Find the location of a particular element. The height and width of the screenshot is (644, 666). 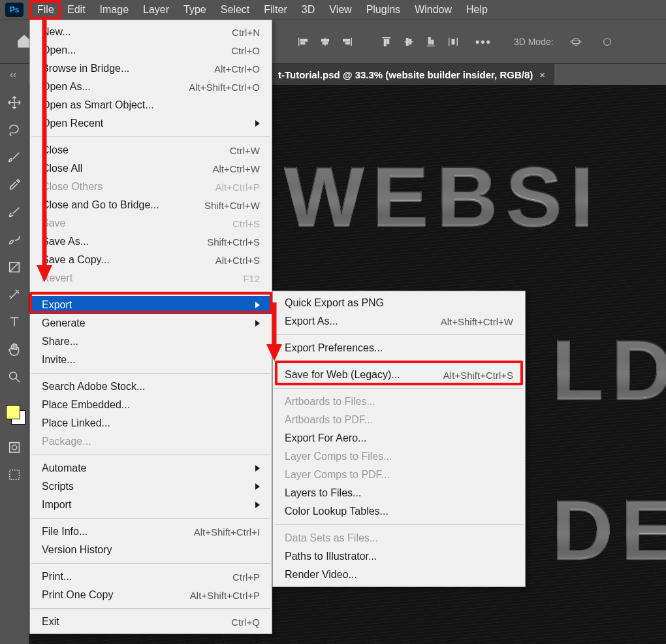

menu-item-label: Export For Aero... is located at coordinates (325, 438).